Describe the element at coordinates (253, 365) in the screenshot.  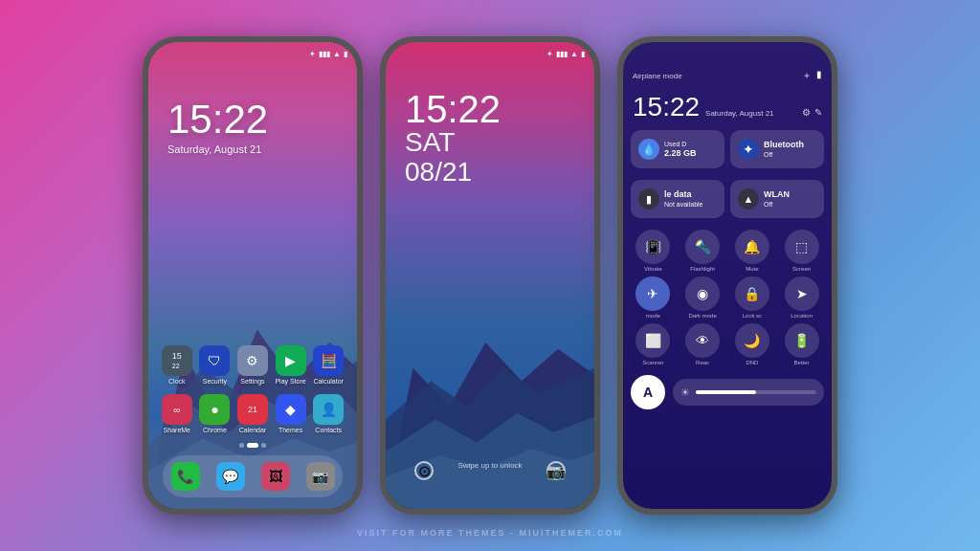
I see `app-settings: ⚙ Settings` at that location.